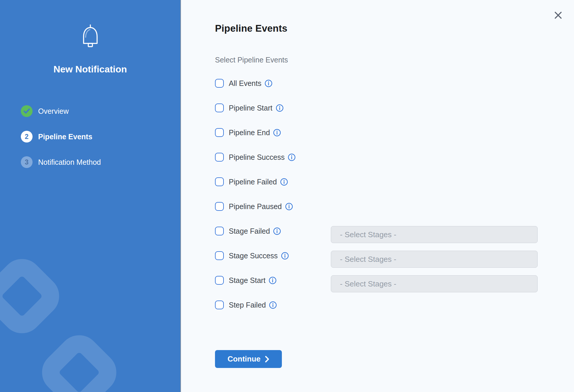 Image resolution: width=574 pixels, height=392 pixels. Describe the element at coordinates (384, 206) in the screenshot. I see `event-row-pipeline-paused: Pipeline Paused` at that location.